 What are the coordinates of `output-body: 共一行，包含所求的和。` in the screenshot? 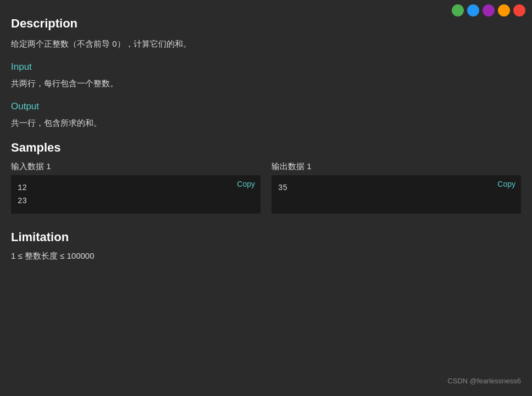 It's located at (266, 123).